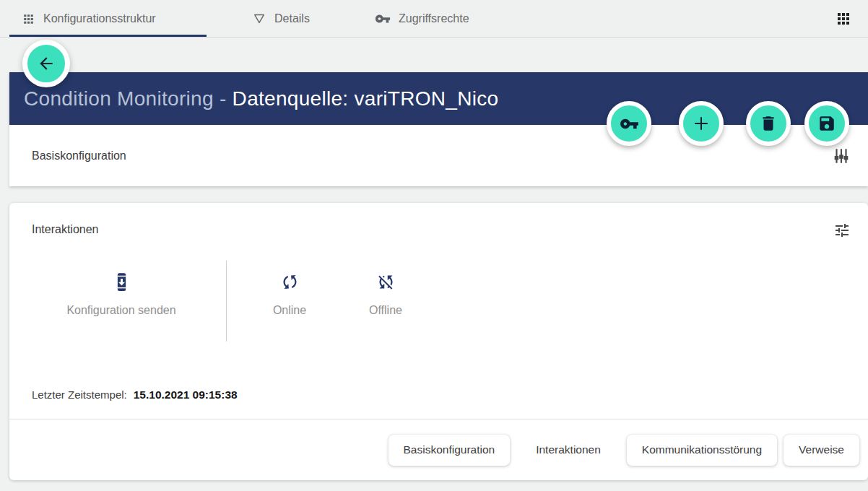 This screenshot has width=868, height=491. Describe the element at coordinates (434, 19) in the screenshot. I see `top-tab-bar: Konfigurationsstruktur Details Zugriffsr…` at that location.